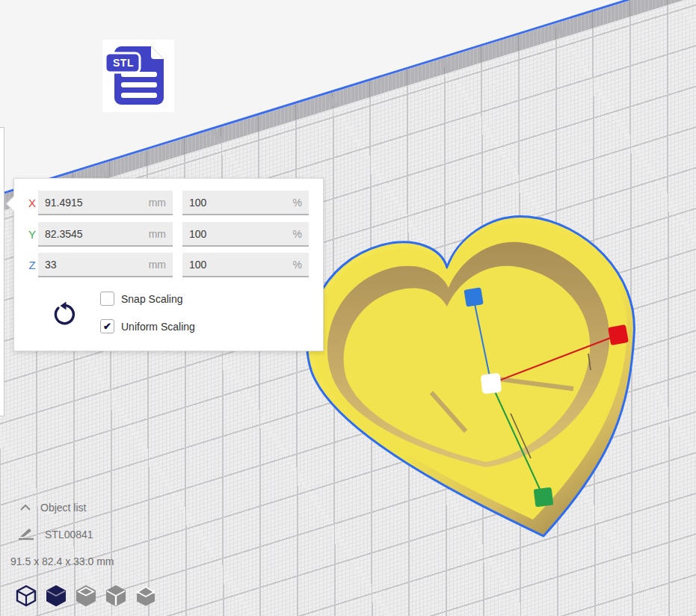 The image size is (696, 616). Describe the element at coordinates (32, 235) in the screenshot. I see `axis-y-label: Y` at that location.